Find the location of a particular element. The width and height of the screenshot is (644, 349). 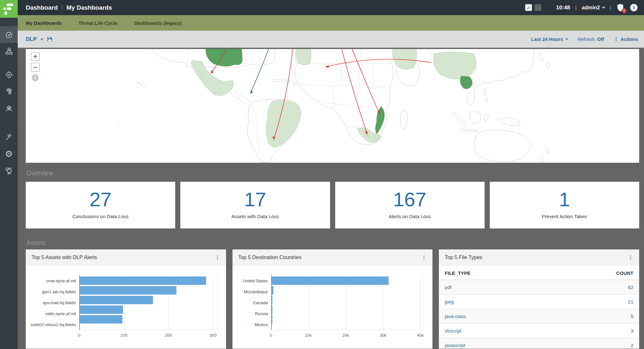

stat-card-assets: 17 Assets with Data Loss is located at coordinates (255, 205).